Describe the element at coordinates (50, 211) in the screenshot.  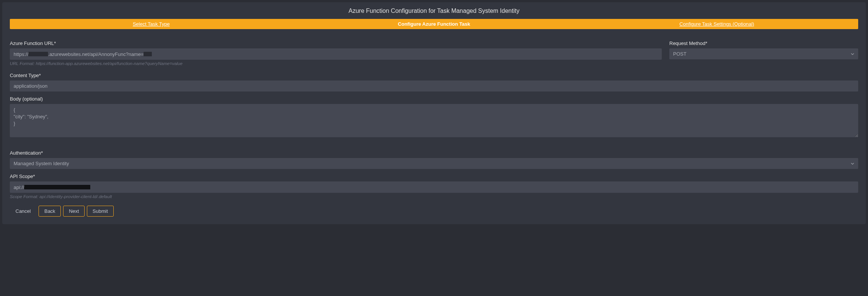
I see `back-button: Back` at that location.